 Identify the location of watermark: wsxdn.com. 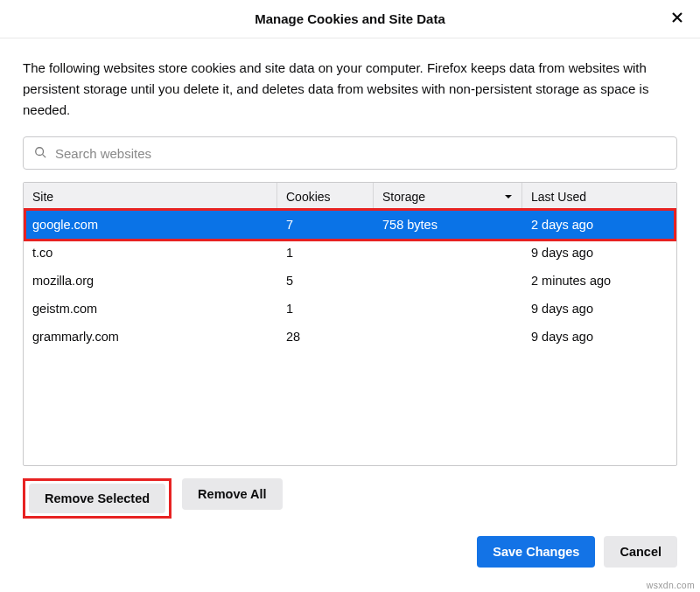
(670, 585).